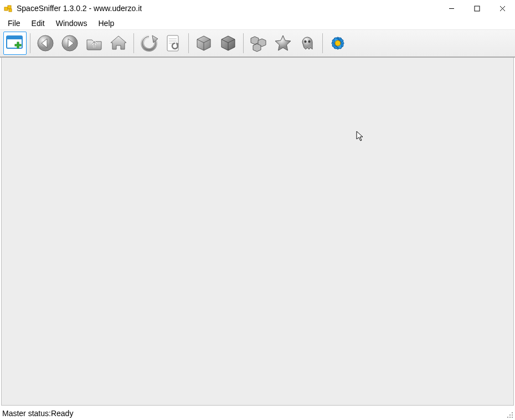 Image resolution: width=515 pixels, height=420 pixels. What do you see at coordinates (119, 43) in the screenshot?
I see `home-button` at bounding box center [119, 43].